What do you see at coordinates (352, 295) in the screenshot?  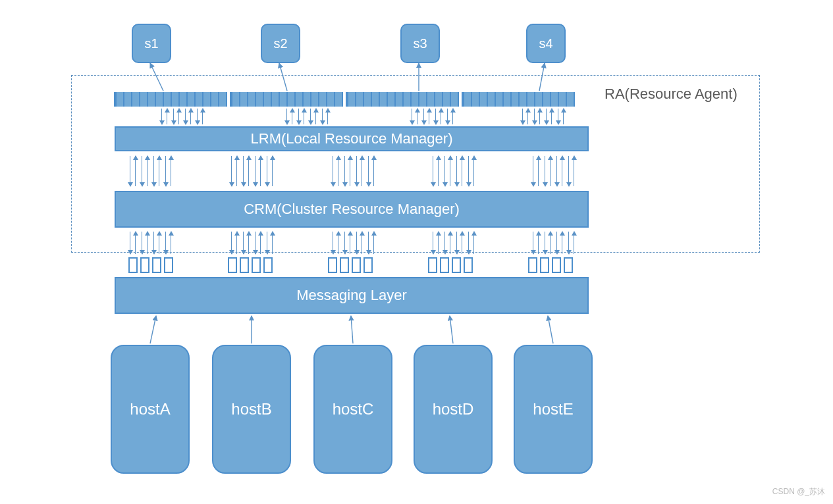 I see `messaging-layer: Messaging Layer` at bounding box center [352, 295].